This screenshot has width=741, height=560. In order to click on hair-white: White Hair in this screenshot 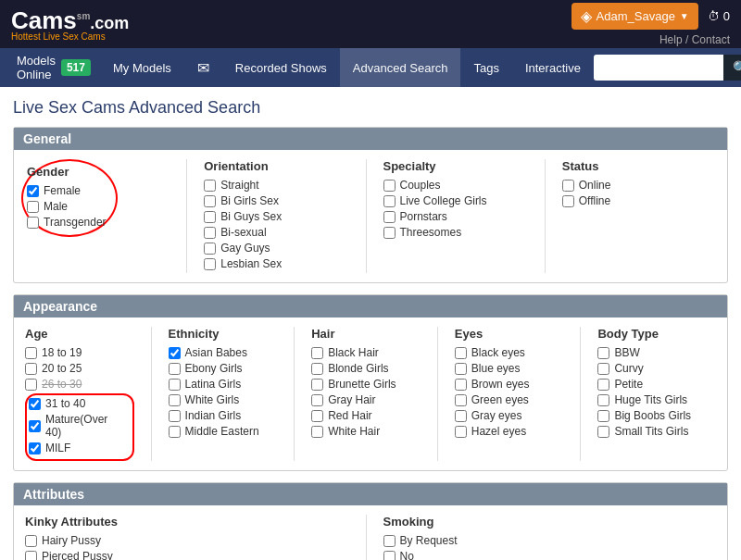, I will do `click(366, 431)`.